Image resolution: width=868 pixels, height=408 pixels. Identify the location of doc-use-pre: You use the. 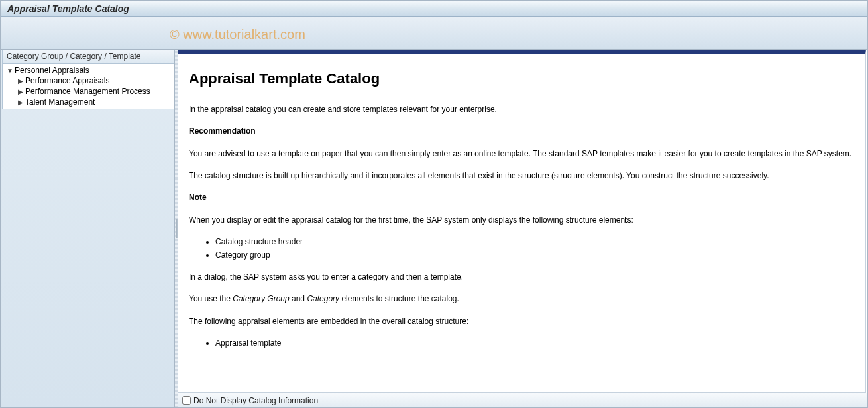
(211, 299).